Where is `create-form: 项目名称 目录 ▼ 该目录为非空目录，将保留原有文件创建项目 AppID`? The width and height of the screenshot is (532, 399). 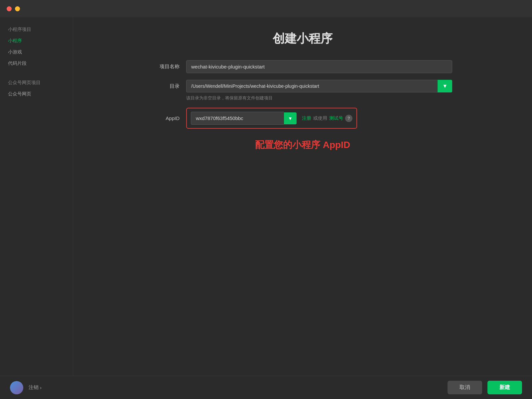
create-form: 项目名称 目录 ▼ 该目录为非空目录，将保留原有文件创建项目 AppID is located at coordinates (303, 106).